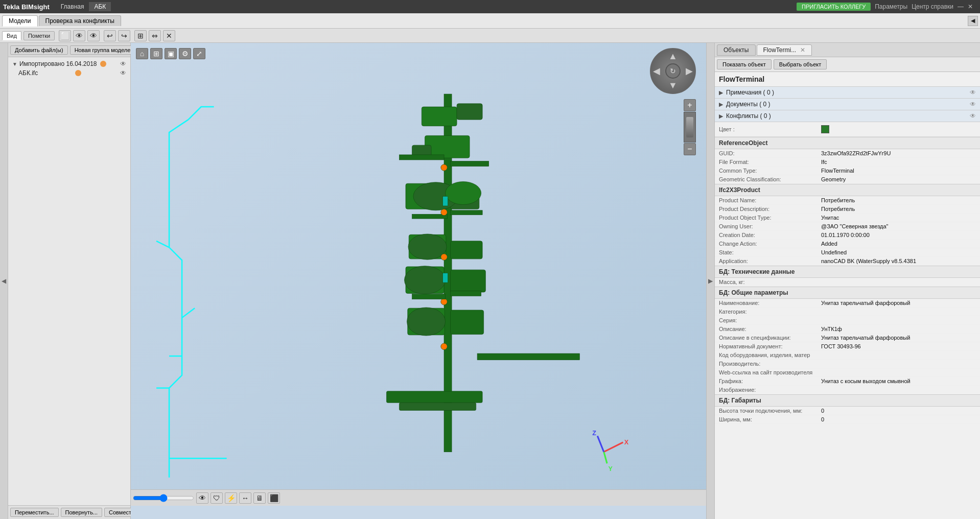 Image resolution: width=980 pixels, height=519 pixels. I want to click on accordion-documents-header: ▶ Документы ( 0 ) 👁, so click(847, 104).